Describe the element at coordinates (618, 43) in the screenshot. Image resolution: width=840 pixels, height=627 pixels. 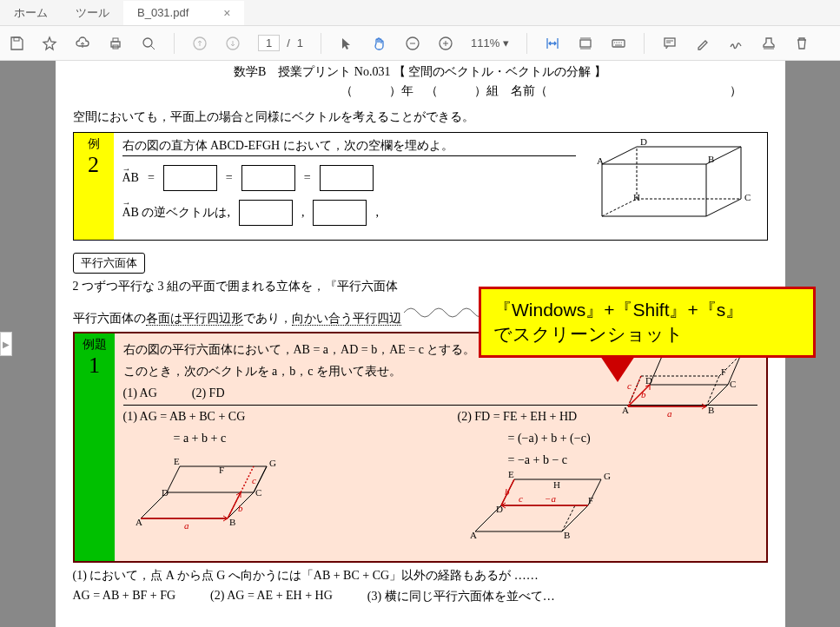
I see `keyboard-icon` at that location.